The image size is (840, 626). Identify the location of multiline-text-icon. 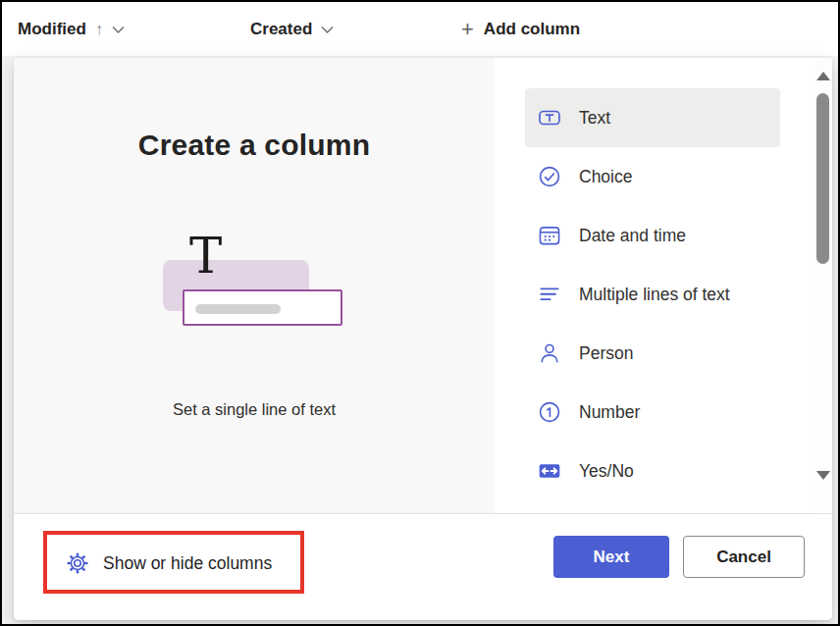
(550, 294).